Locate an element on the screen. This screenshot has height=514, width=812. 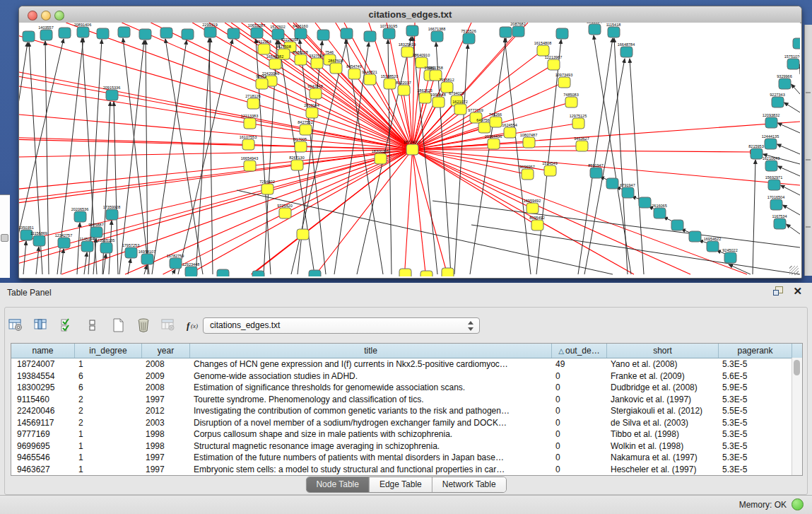
table-row: 946362711997Embryonic stem cells: a mode… is located at coordinates (407, 469).